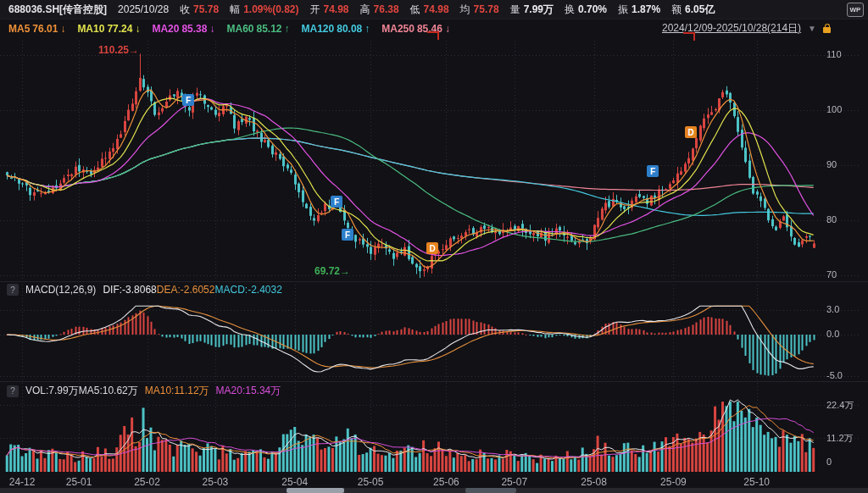  I want to click on period-high-annotation: 110.25→, so click(119, 50).